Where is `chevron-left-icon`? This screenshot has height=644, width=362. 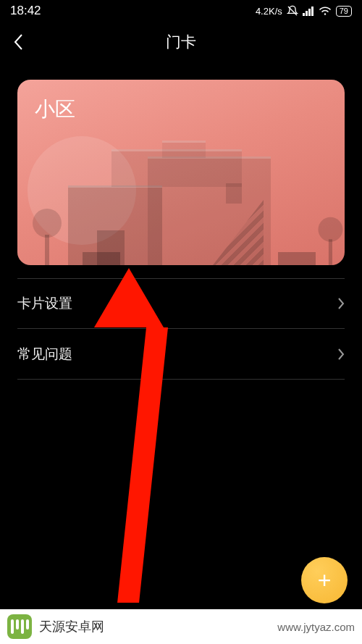
chevron-left-icon is located at coordinates (18, 42).